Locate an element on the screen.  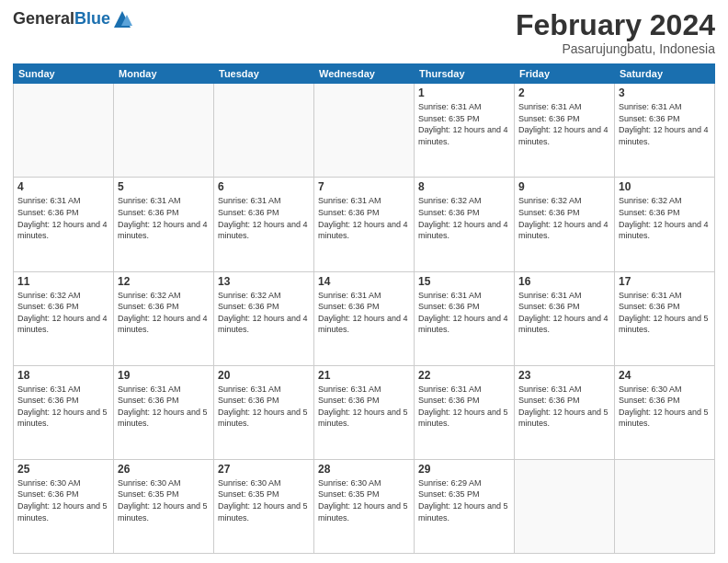
calendar-cell-4-3: 28Sunrise: 6:30 AM Sunset: 6:35 PM Dayli… is located at coordinates (364, 506).